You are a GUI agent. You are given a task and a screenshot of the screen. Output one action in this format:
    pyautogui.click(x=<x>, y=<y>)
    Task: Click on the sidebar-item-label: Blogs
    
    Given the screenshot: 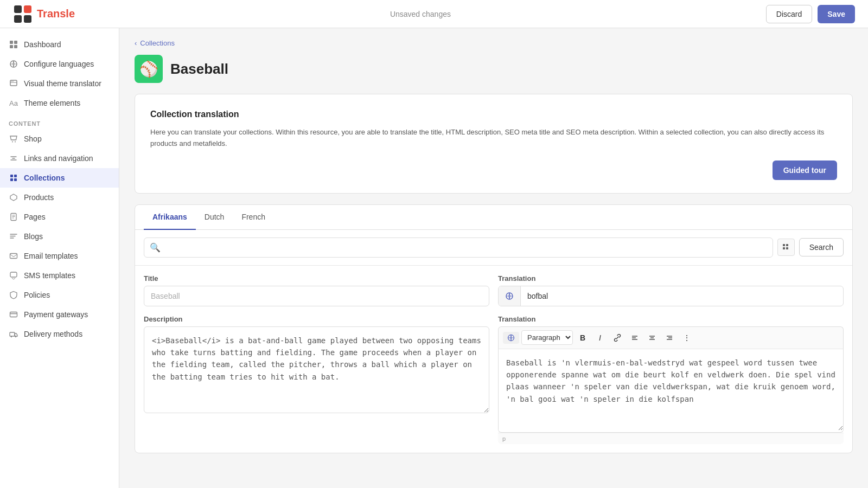 What is the action you would take?
    pyautogui.click(x=34, y=236)
    